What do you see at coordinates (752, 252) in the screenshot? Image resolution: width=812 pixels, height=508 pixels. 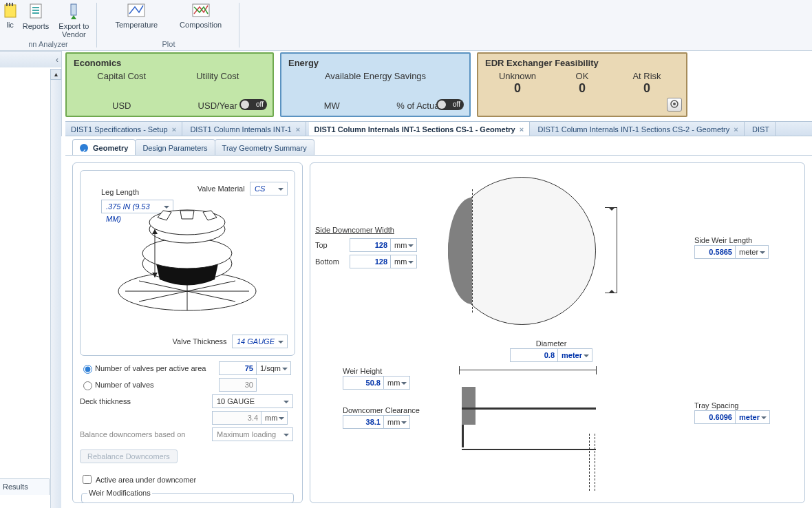 I see `side-weir-unit: meter` at bounding box center [752, 252].